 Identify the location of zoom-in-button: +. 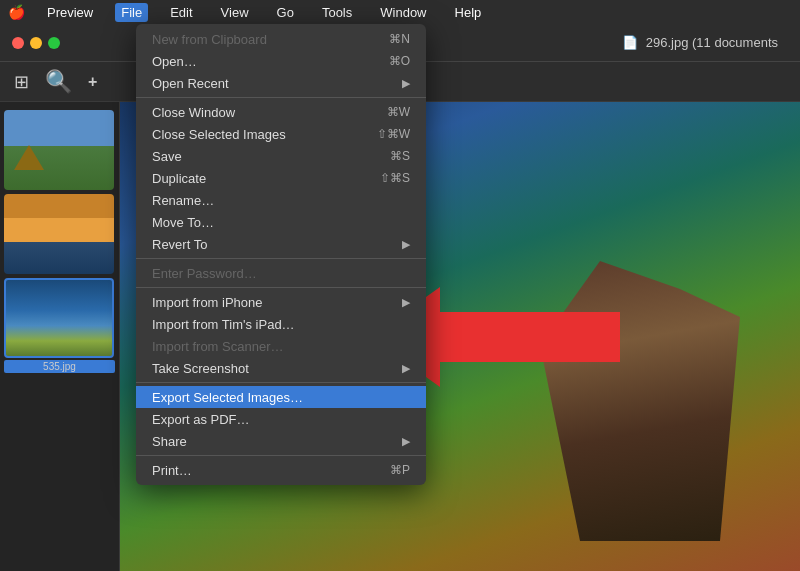
(92, 82).